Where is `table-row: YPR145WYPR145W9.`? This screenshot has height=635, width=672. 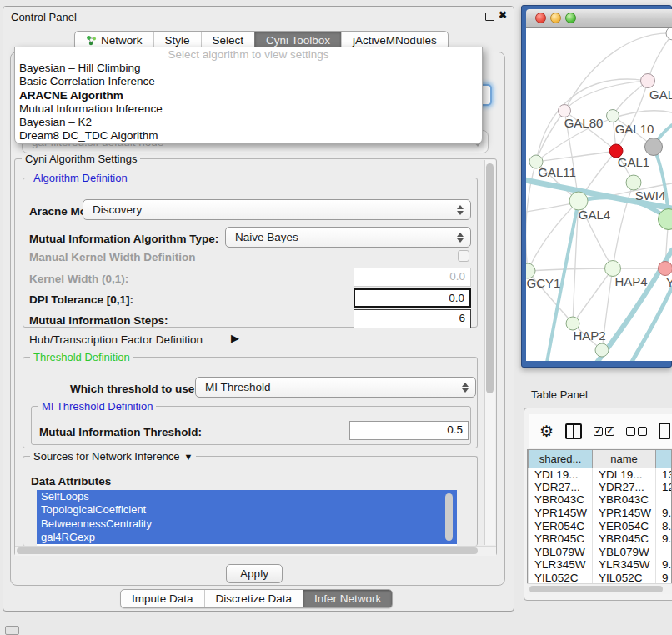 table-row: YPR145WYPR145W9. is located at coordinates (600, 513).